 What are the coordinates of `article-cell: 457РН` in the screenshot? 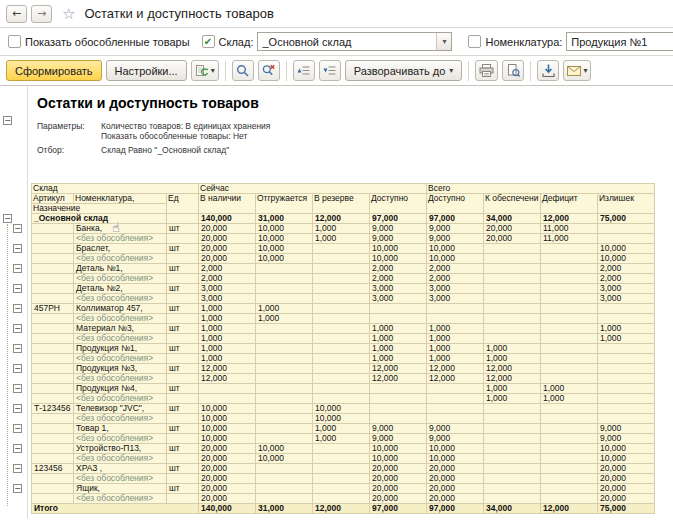 It's located at (53, 309).